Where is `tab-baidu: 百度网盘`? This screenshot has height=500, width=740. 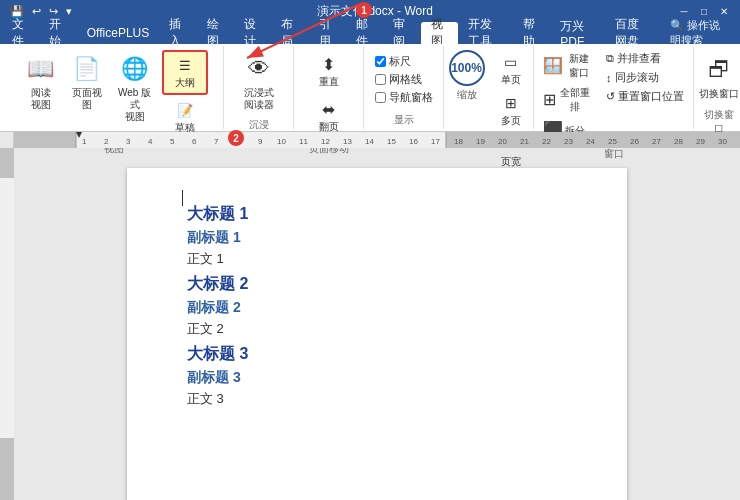
tab-baidu: 百度网盘 is located at coordinates (632, 33).